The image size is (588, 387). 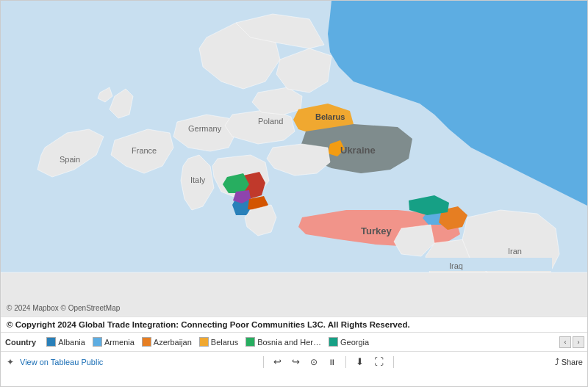 What do you see at coordinates (284, 342) in the screenshot?
I see `legend-item-bosnia: Bosnia and Her…` at bounding box center [284, 342].